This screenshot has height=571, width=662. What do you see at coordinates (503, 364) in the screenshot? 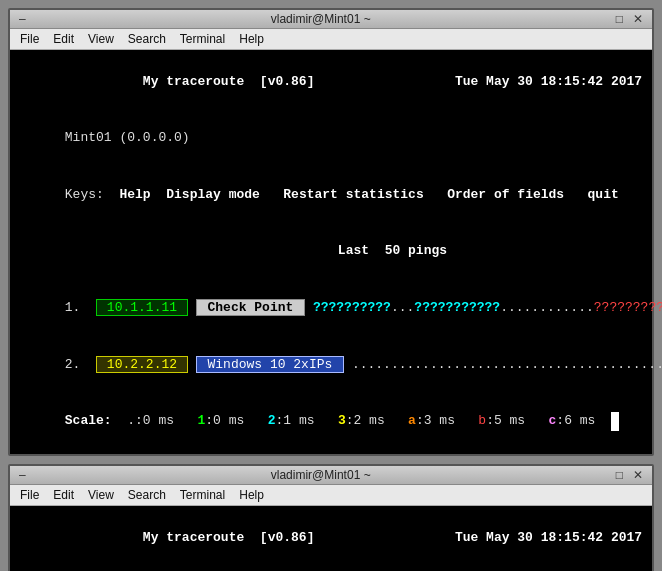
I see `data-2-1: ........................................…` at bounding box center [503, 364].